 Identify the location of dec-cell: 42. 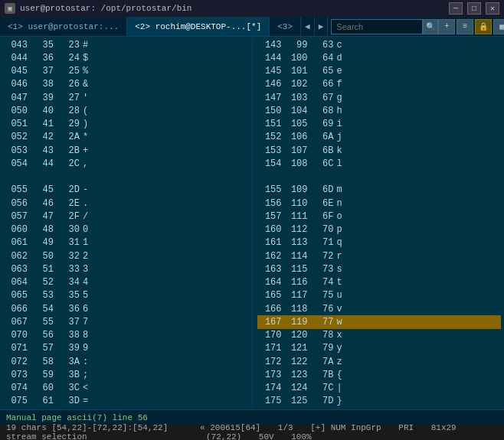
(42, 137).